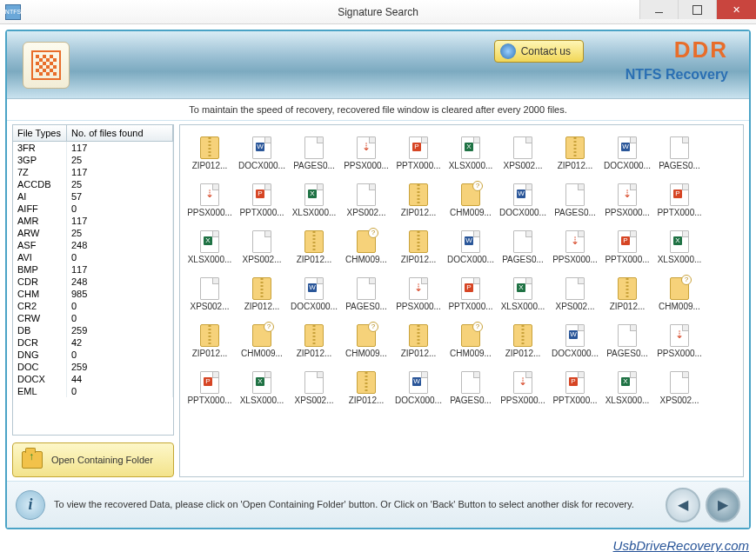 The height and width of the screenshot is (552, 756). What do you see at coordinates (93, 460) in the screenshot?
I see `open-containing-folder-button: Open Containing Folder` at bounding box center [93, 460].